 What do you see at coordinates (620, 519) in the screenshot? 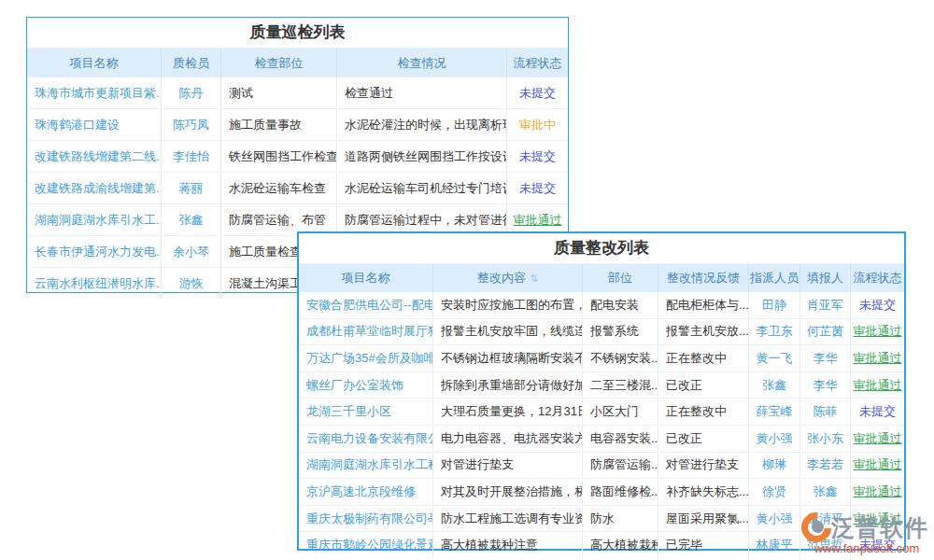
I see `part-cell: 防水` at bounding box center [620, 519].